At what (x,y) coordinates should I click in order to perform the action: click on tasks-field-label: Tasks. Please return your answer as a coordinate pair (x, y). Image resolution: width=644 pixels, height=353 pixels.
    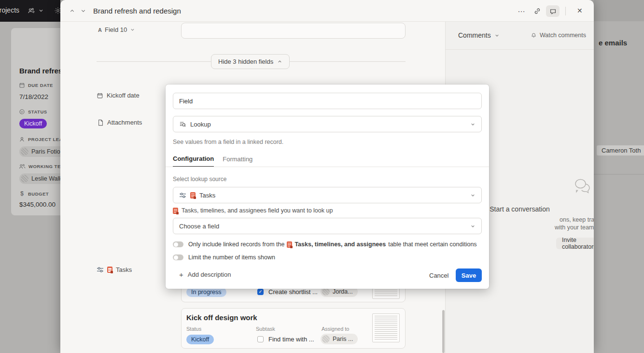
    Looking at the image, I should click on (114, 269).